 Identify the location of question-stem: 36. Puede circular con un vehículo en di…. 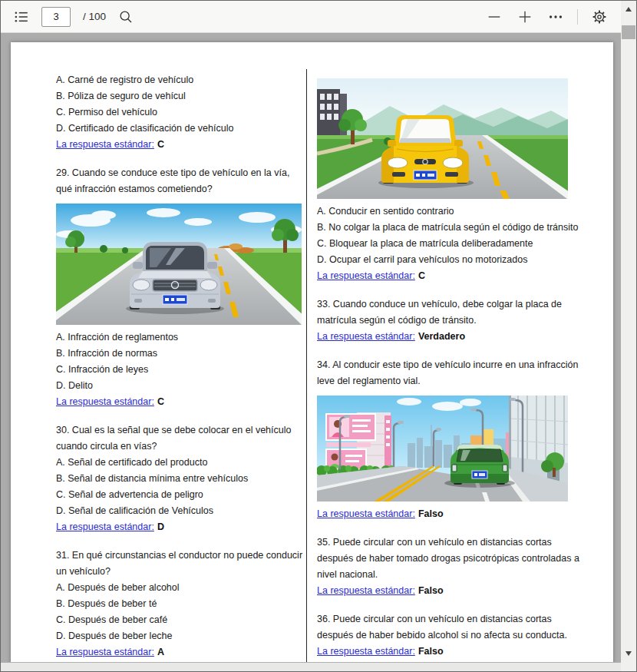
(450, 627).